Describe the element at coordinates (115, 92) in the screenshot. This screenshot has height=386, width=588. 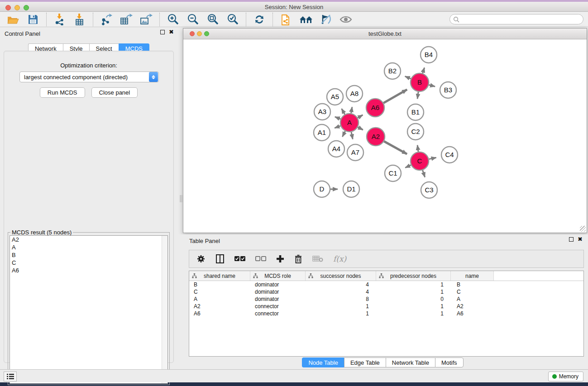
I see `close-panel-button: Close panel` at that location.